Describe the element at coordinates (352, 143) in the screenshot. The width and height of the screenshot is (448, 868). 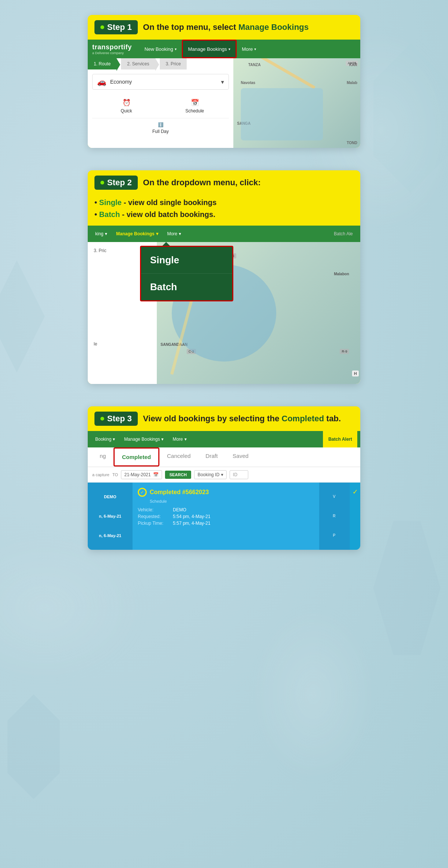
I see `step1-map-tond: TOND` at that location.